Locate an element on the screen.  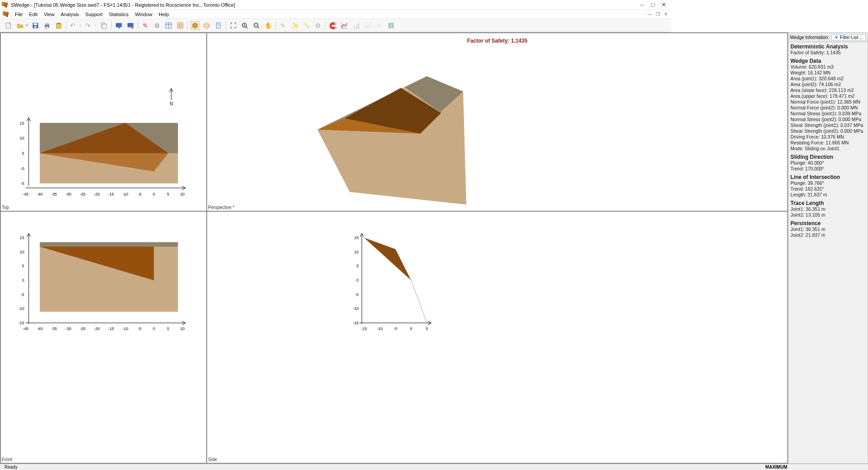
menu-analysis: Analysis is located at coordinates (70, 14).